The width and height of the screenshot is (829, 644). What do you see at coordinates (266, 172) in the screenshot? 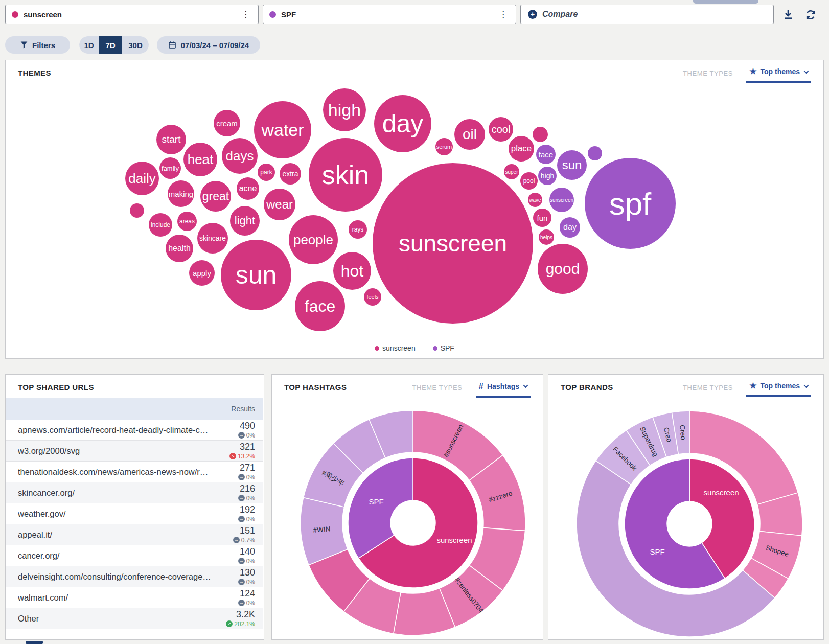
I see `theme-bubble-park: park` at bounding box center [266, 172].